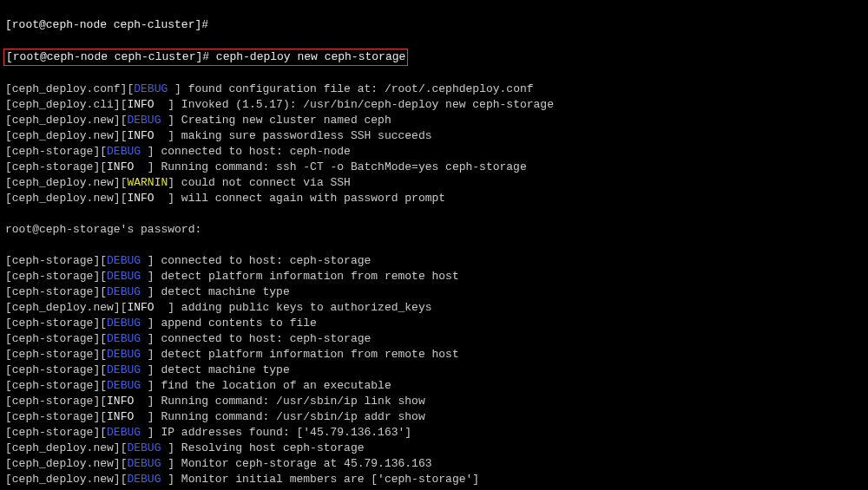 The image size is (868, 490). What do you see at coordinates (434, 167) in the screenshot?
I see `log-line: [ceph-storage][INFO ] Running command: s…` at bounding box center [434, 167].